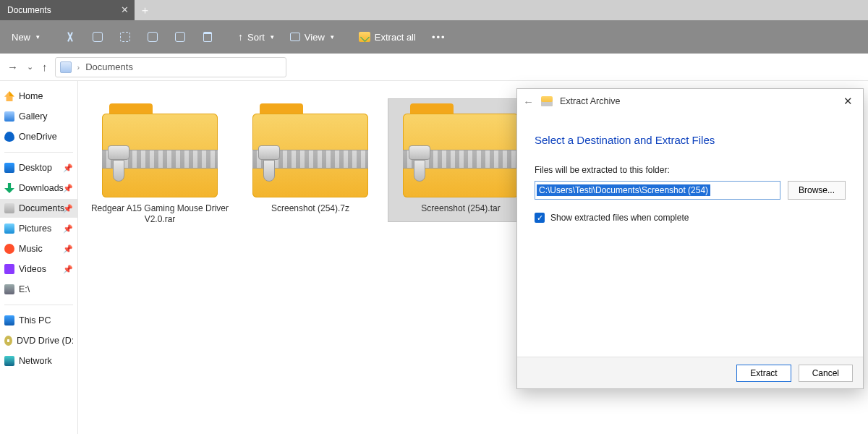  What do you see at coordinates (528, 101) in the screenshot?
I see `dialog-back-button: ←` at bounding box center [528, 101].